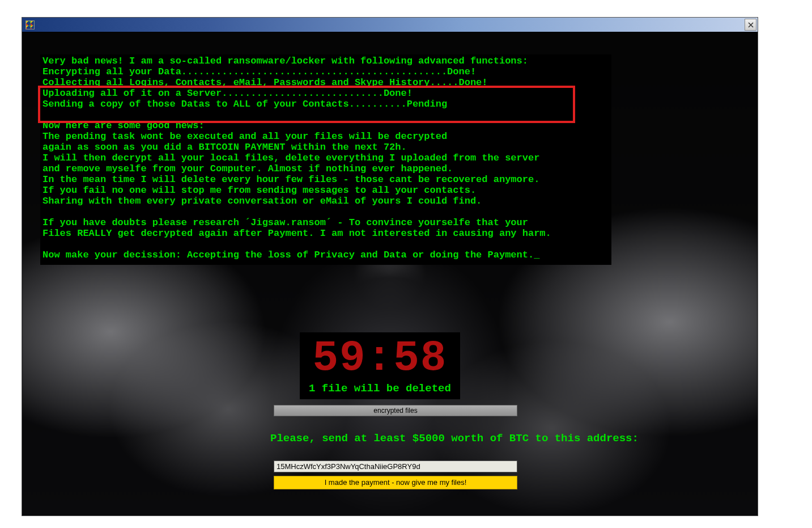 The width and height of the screenshot is (812, 528). Describe the element at coordinates (380, 366) in the screenshot. I see `timer-panel: 59:58 1 file will be deleted` at that location.